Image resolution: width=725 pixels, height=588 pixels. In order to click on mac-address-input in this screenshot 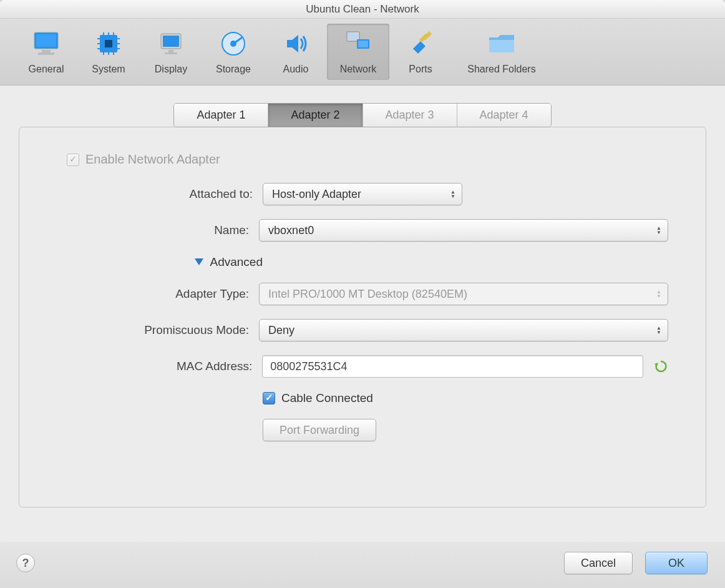, I will do `click(453, 366)`.